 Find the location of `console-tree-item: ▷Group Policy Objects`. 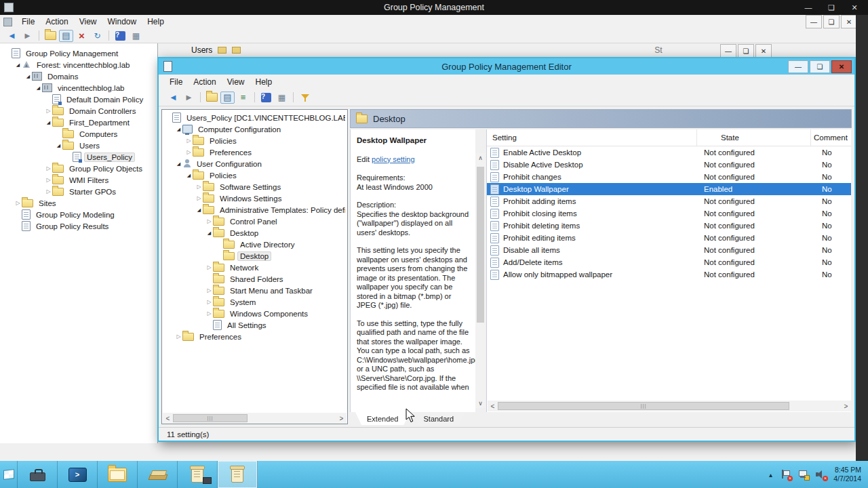

console-tree-item: ▷Group Policy Objects is located at coordinates (79, 168).